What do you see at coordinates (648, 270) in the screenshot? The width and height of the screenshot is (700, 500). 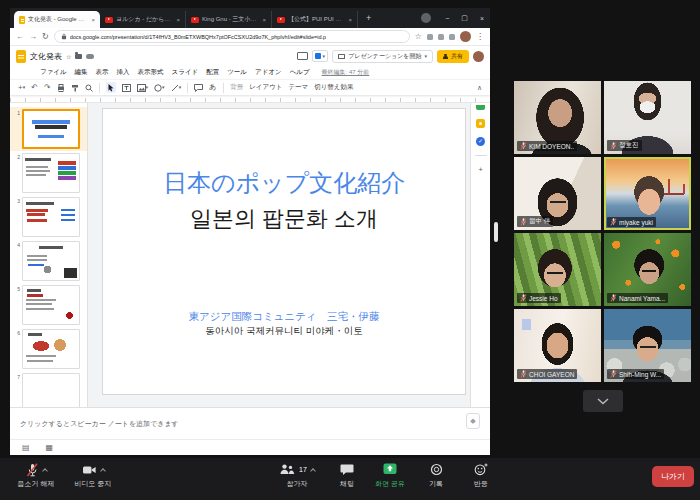 I see `participant-video-tile: Nanami Yama...` at bounding box center [648, 270].